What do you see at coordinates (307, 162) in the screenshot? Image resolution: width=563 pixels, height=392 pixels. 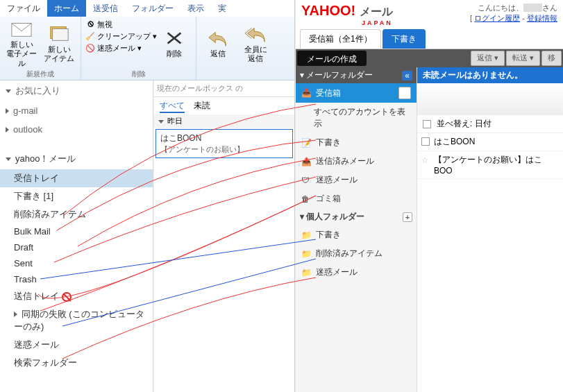 I see `sent-icon: 📤` at bounding box center [307, 162].